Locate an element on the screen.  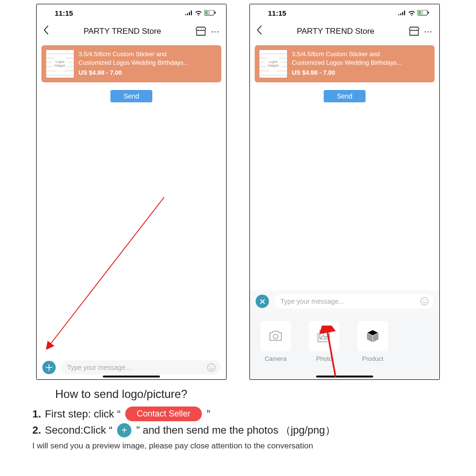
close-icon is located at coordinates (263, 302).